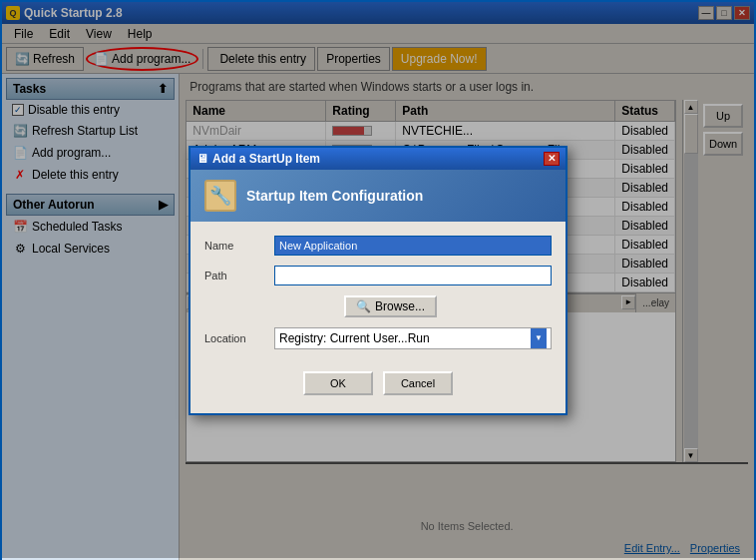  Describe the element at coordinates (378, 246) in the screenshot. I see `name-field: Name` at that location.